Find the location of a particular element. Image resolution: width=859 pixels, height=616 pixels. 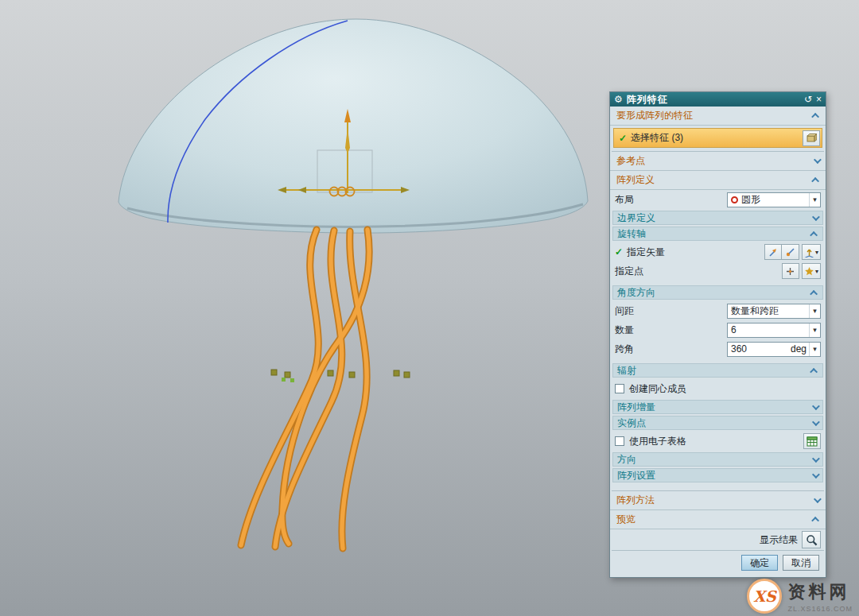

reset-icon: ↺ is located at coordinates (808, 99).